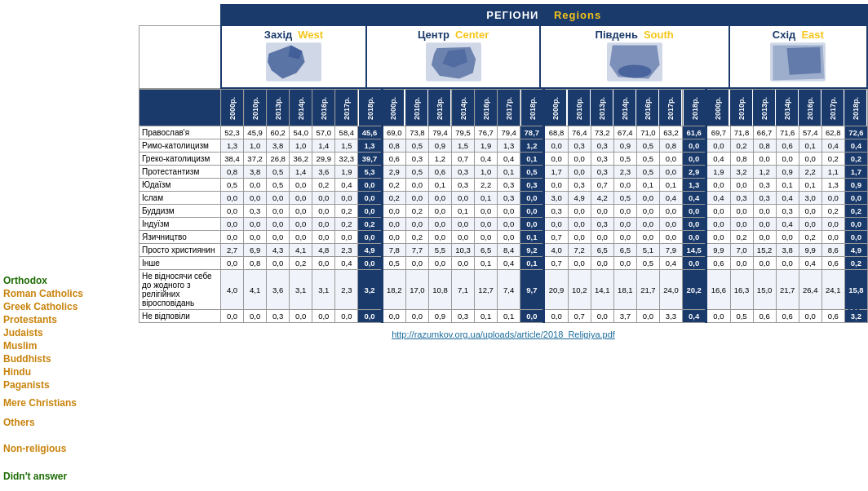 The height and width of the screenshot is (491, 868). Describe the element at coordinates (255, 108) in the screenshot. I see `year-w-2010: 2010р.` at that location.